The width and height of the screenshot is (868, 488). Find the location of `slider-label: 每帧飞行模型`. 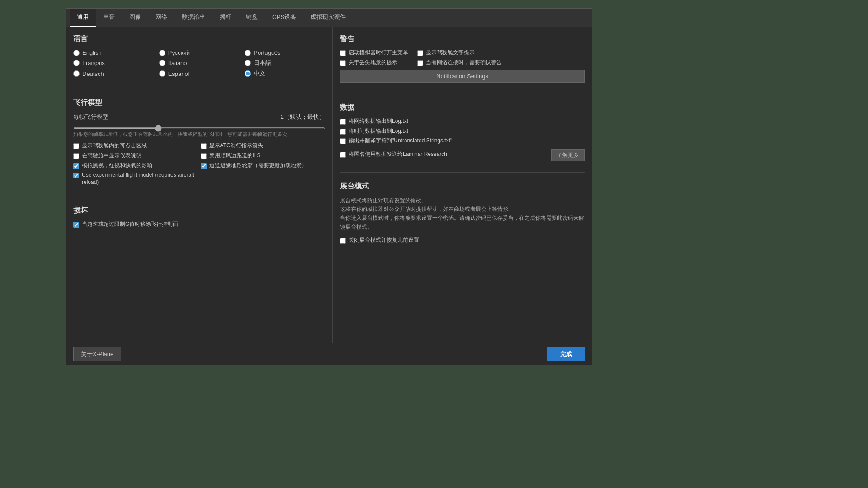

slider-label: 每帧飞行模型 is located at coordinates (91, 117).